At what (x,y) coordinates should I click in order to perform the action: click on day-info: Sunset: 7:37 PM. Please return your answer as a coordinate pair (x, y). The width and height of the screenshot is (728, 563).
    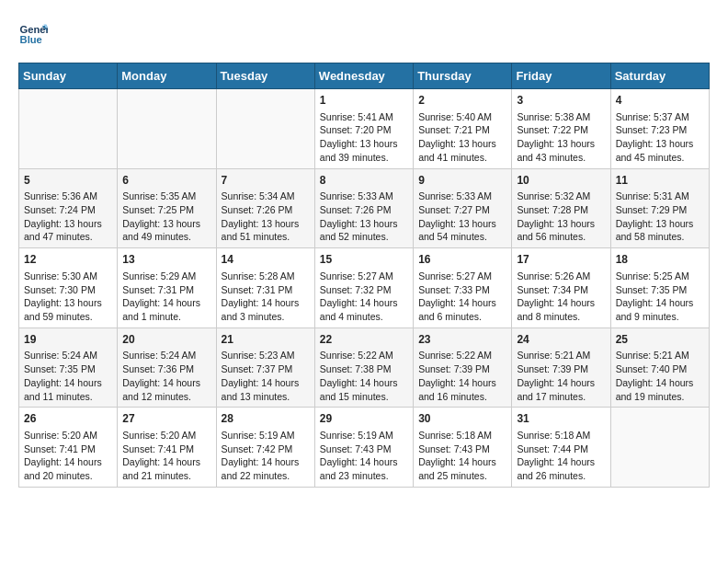
    Looking at the image, I should click on (266, 370).